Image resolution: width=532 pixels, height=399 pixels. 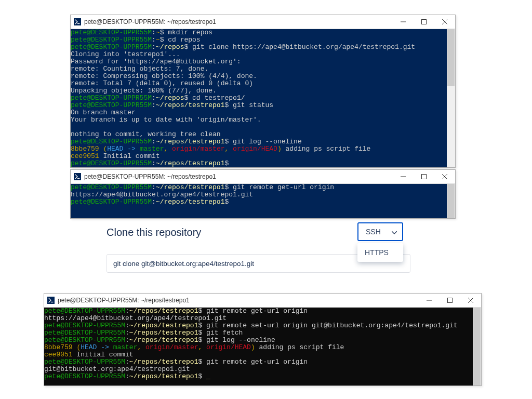 I want to click on chevron-down-icon, so click(x=394, y=232).